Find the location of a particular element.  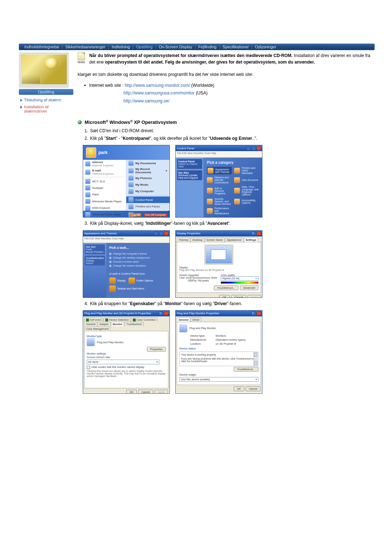

cp-category: Network and Internet Connections is located at coordinates (219, 180).